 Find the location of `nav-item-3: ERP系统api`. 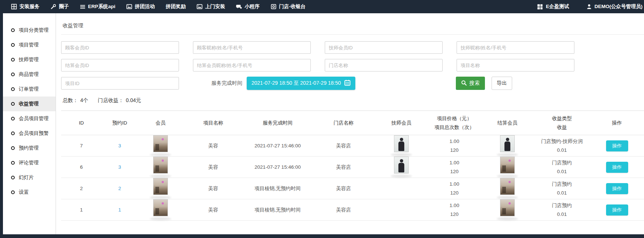

nav-item-3: ERP系统api is located at coordinates (98, 7).